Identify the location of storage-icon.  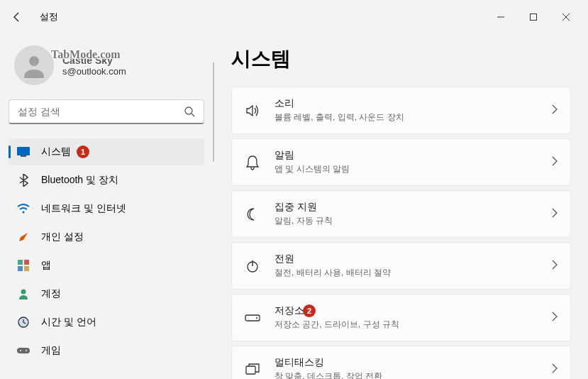
(253, 318).